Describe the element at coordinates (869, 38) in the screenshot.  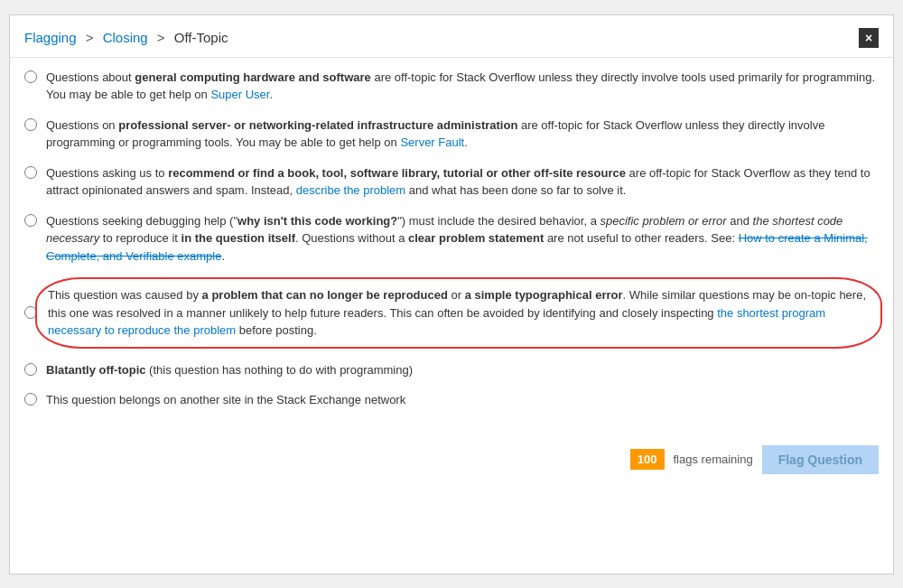
I see `close-button: ×` at that location.